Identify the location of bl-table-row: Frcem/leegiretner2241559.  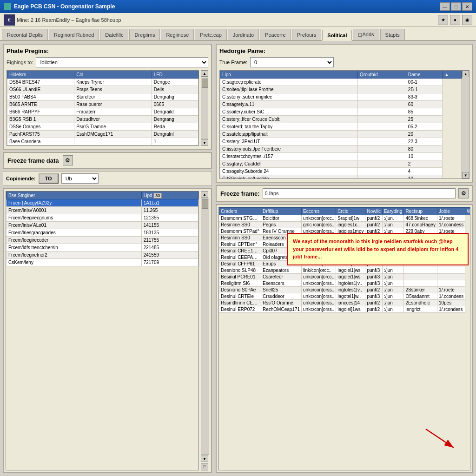
(102, 255).